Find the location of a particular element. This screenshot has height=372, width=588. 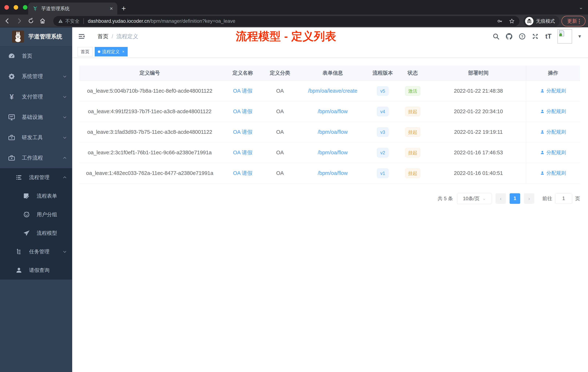

dashboard-icon is located at coordinates (12, 56).